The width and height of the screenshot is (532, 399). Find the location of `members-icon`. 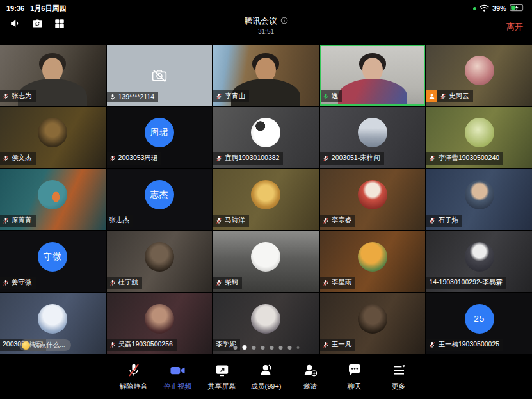

members-icon is located at coordinates (266, 370).